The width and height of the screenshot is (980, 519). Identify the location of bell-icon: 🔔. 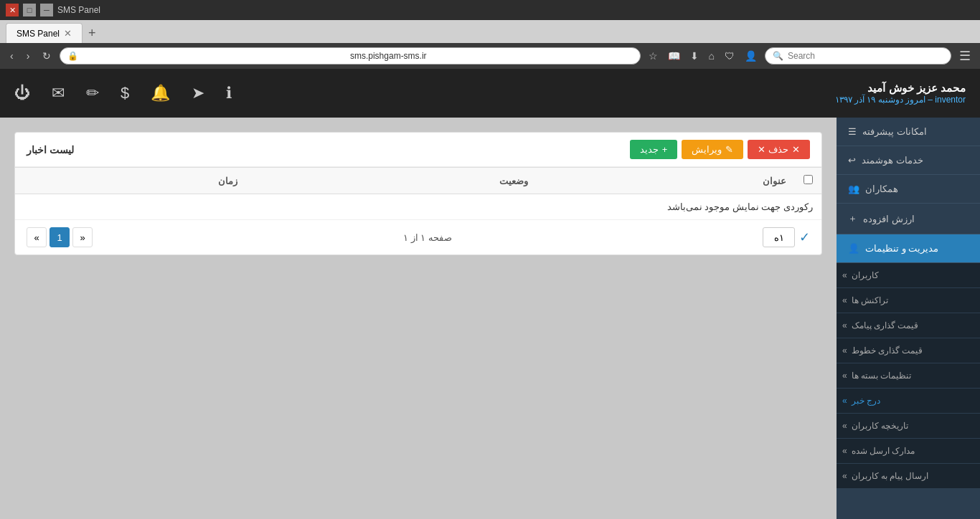
(161, 93).